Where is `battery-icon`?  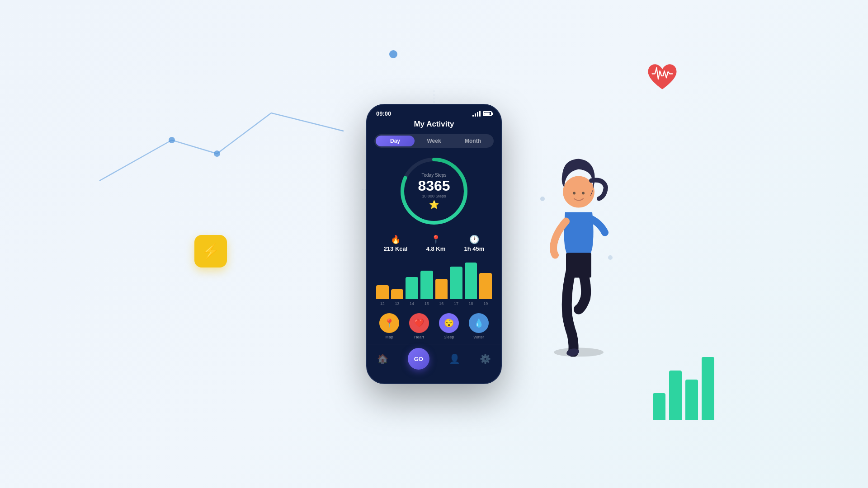
battery-icon is located at coordinates (487, 114).